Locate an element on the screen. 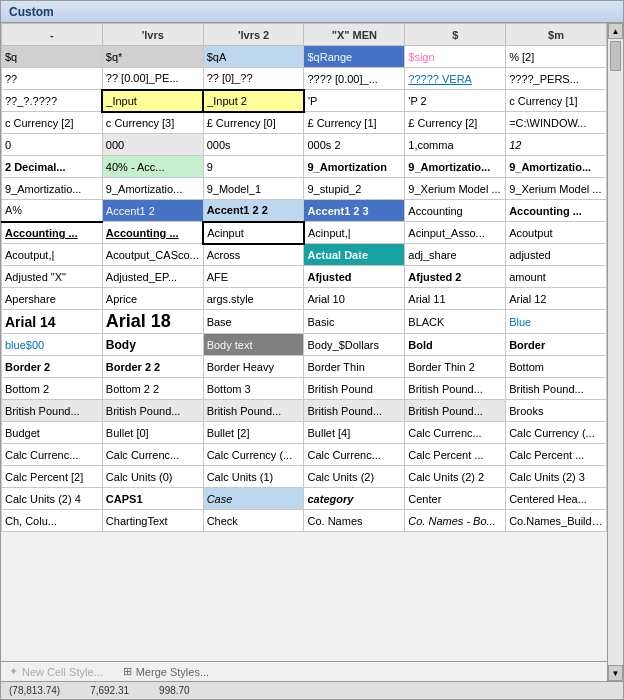  style-cell: c Currency [1] is located at coordinates (556, 101).